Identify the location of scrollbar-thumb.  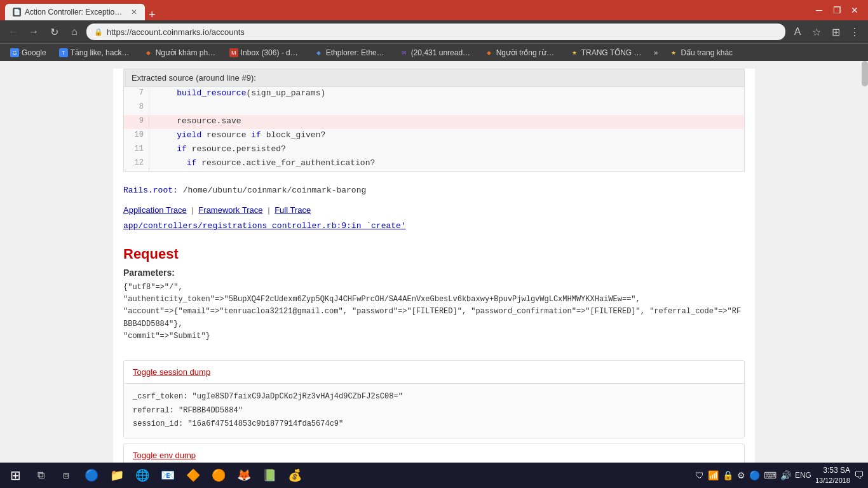
(865, 74).